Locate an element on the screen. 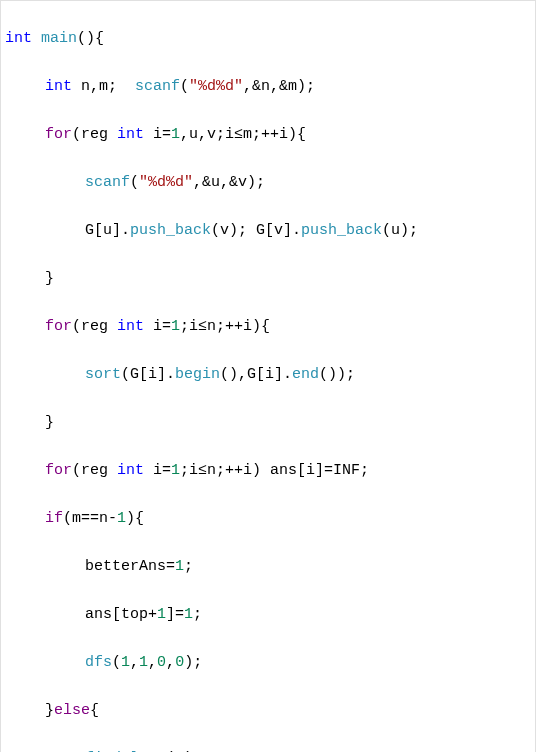 The image size is (536, 752). code-line: for(reg int i=1;i≤n;++i){ is located at coordinates (268, 327).